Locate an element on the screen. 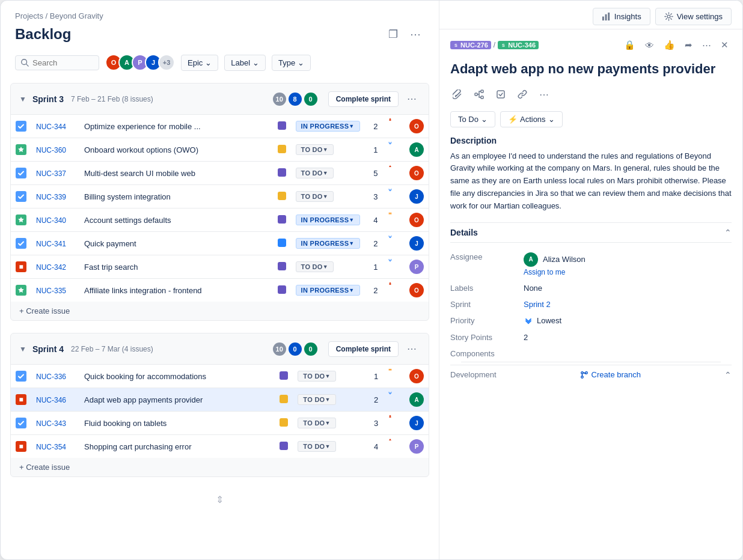  watch-icon: 👁 is located at coordinates (649, 46).